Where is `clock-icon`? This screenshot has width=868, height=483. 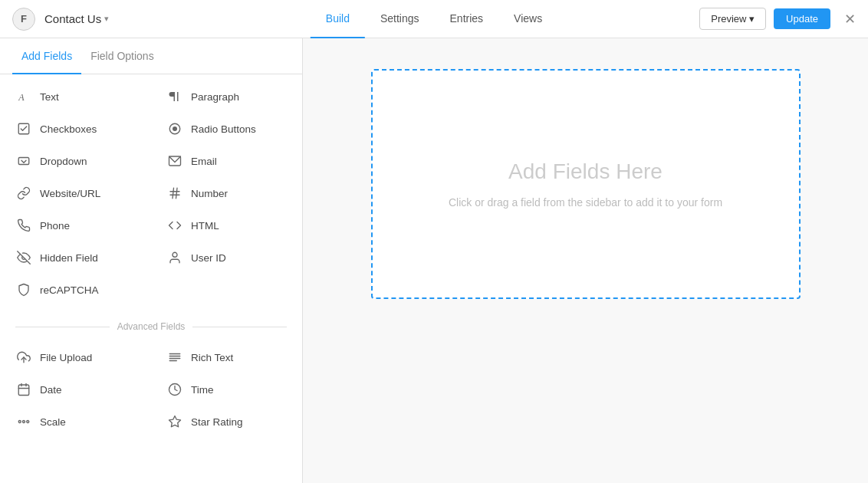 clock-icon is located at coordinates (175, 389).